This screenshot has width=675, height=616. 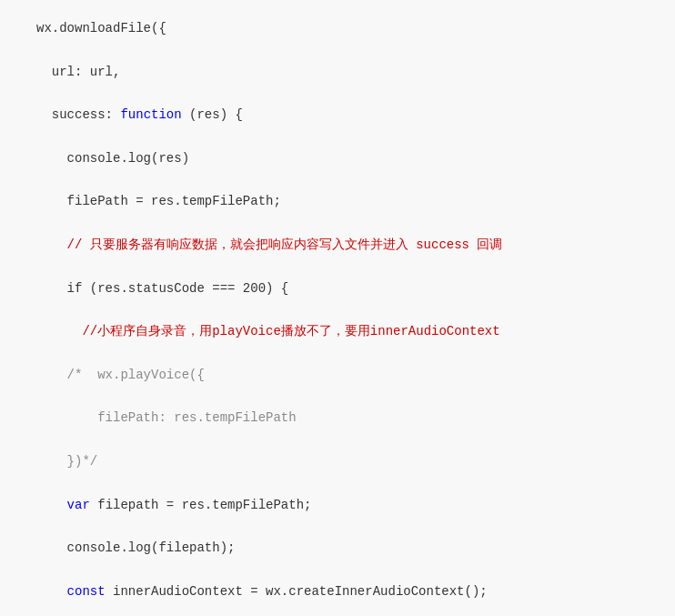 What do you see at coordinates (347, 159) in the screenshot?
I see `code-line: console.log(res)` at bounding box center [347, 159].